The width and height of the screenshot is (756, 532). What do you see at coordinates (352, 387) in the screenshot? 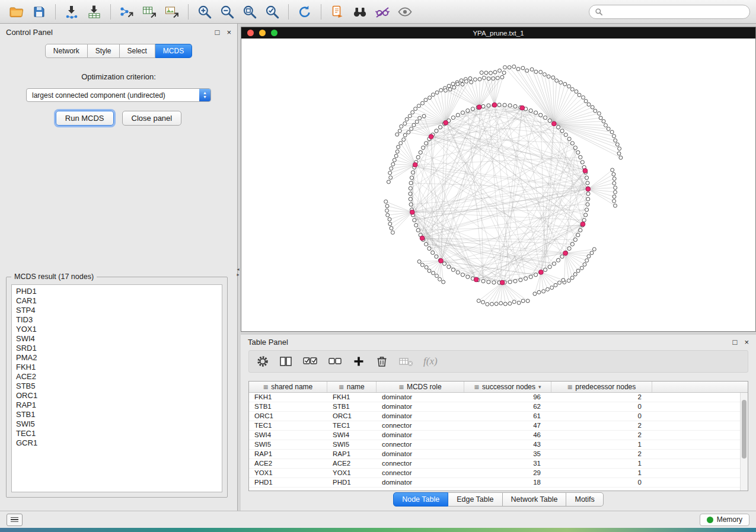
I see `column-header: ▦name` at bounding box center [352, 387].